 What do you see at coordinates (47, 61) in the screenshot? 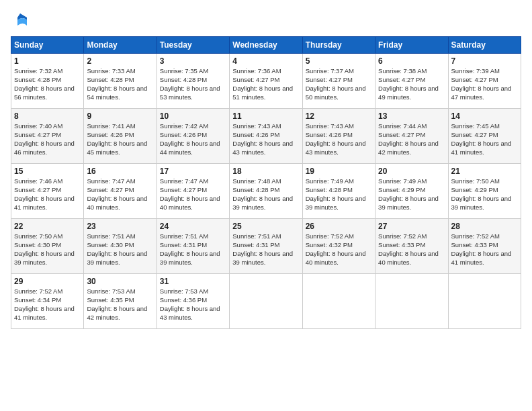
I see `day-number: 1` at bounding box center [47, 61].